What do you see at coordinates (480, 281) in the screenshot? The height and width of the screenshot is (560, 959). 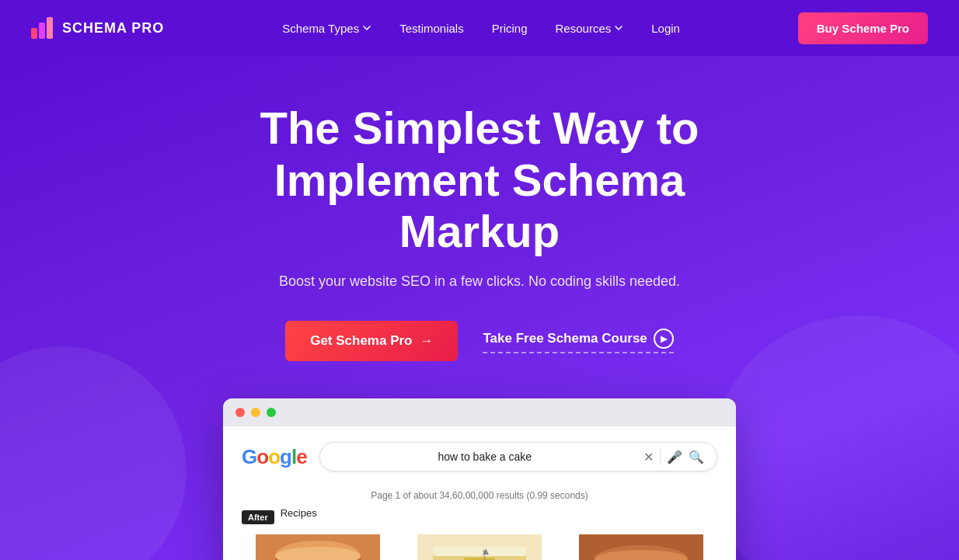 I see `hero-subtext: Boost your website SEO in a few clicks. …` at bounding box center [480, 281].